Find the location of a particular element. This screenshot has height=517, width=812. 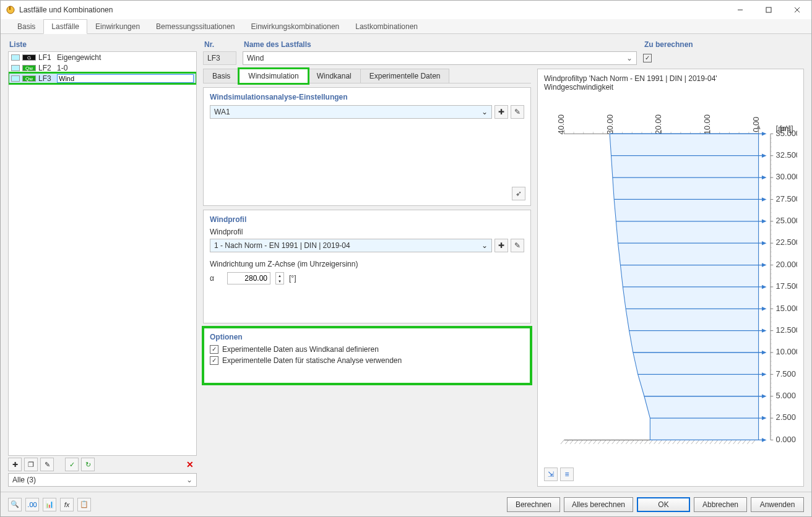

settings-pick-button: ➶ is located at coordinates (519, 194).